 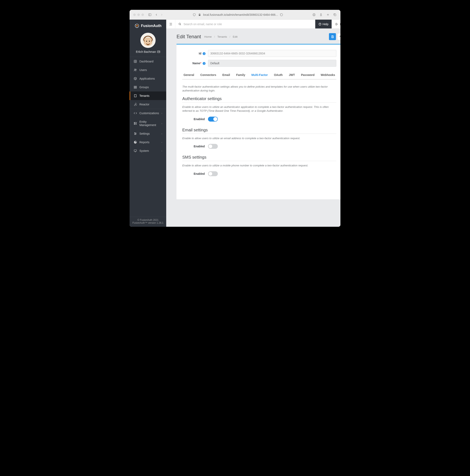 What do you see at coordinates (328, 15) in the screenshot?
I see `new-tab-icon` at bounding box center [328, 15].